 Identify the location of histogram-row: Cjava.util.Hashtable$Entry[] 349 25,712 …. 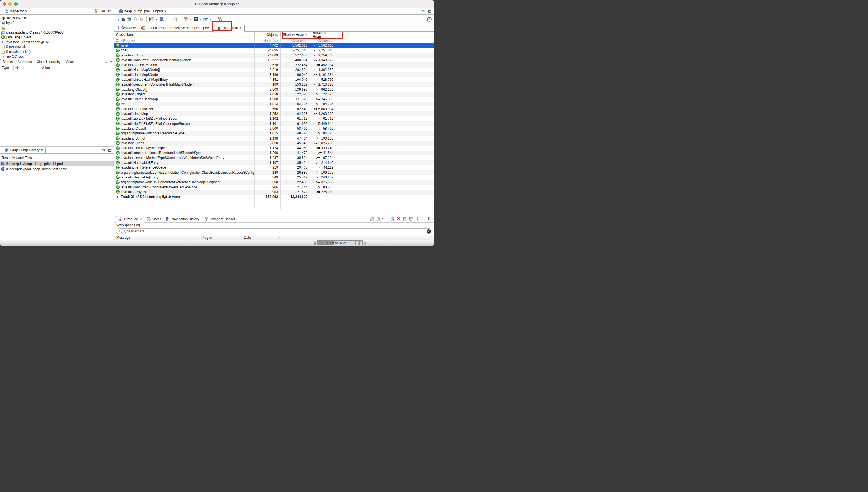
(274, 177).